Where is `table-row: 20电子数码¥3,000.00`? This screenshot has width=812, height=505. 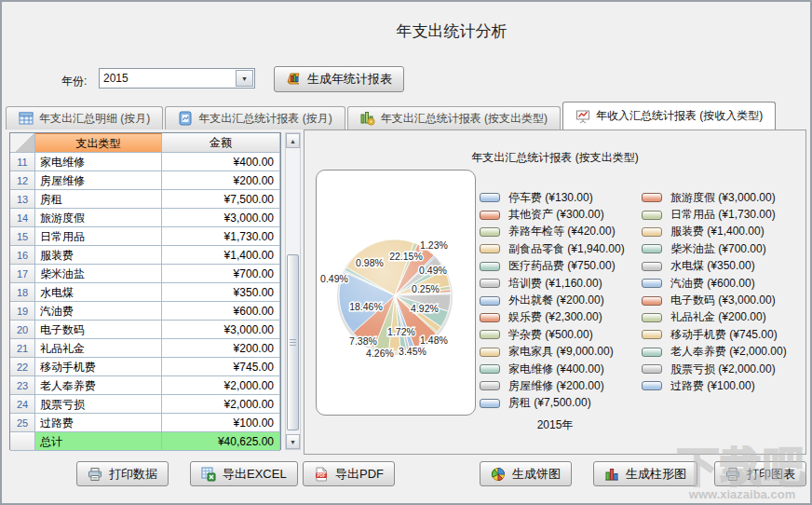
table-row: 20电子数码¥3,000.00 is located at coordinates (145, 330).